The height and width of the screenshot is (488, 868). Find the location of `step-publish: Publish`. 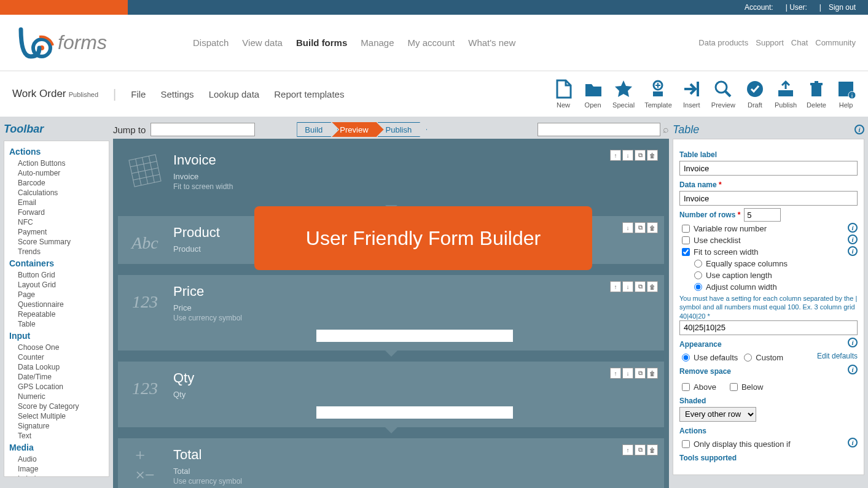

step-publish: Publish is located at coordinates (403, 130).